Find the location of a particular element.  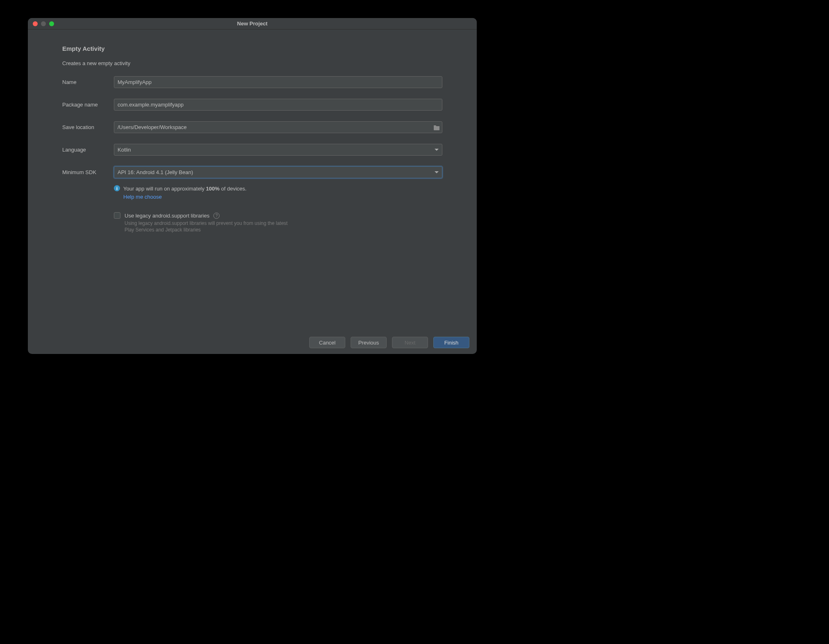

minimum-sdk-label: Minimum SDK is located at coordinates (88, 172).